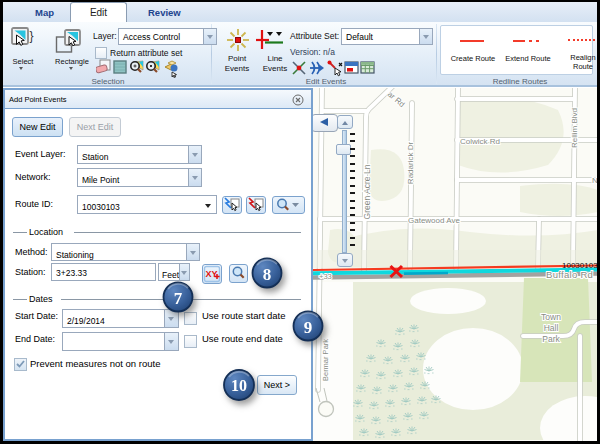 The image size is (600, 444). I want to click on svg-text: Rellim Blvd, so click(574, 128).